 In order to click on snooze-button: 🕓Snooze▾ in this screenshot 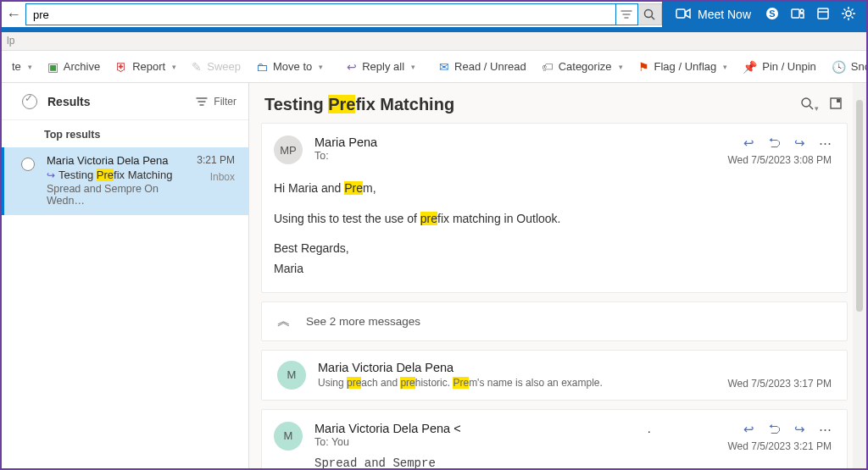, I will do `click(846, 67)`.